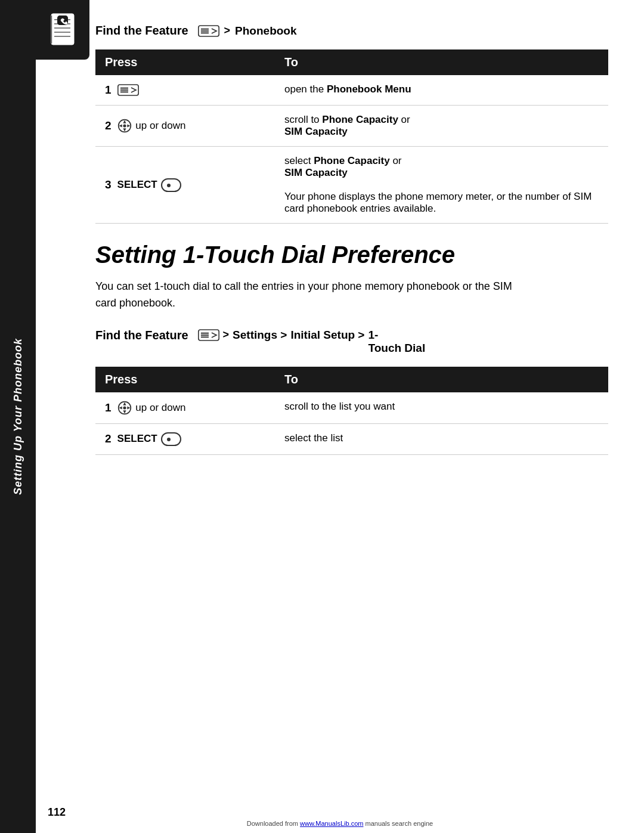 The image size is (644, 833). What do you see at coordinates (185, 439) in the screenshot?
I see `step-cell-5: 2 SELECT` at bounding box center [185, 439].